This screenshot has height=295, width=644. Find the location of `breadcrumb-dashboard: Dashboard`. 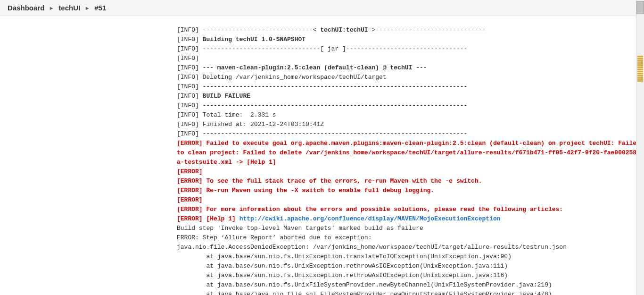

breadcrumb-dashboard: Dashboard is located at coordinates (26, 8).